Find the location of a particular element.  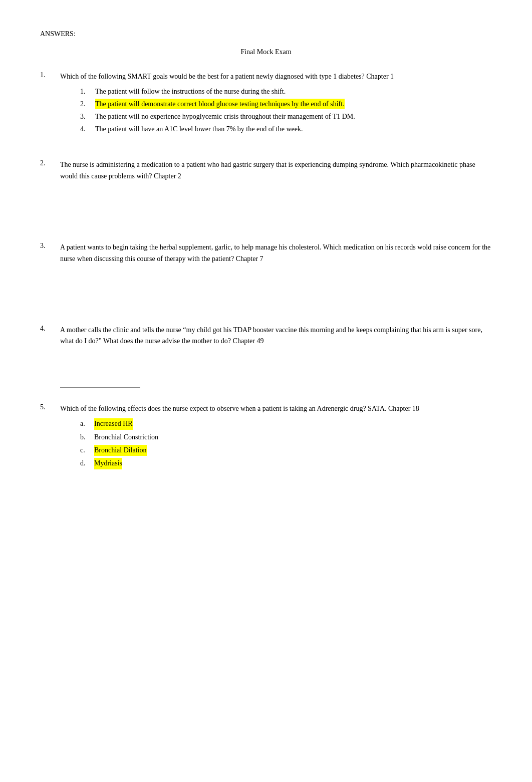

q1-text: Which of the following SMART goals would… is located at coordinates (276, 77).